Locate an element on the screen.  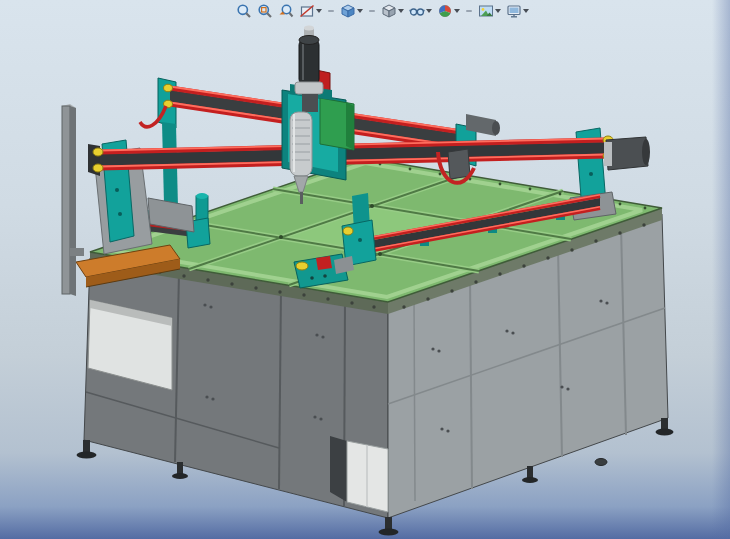
drive-motor is located at coordinates (627, 154).